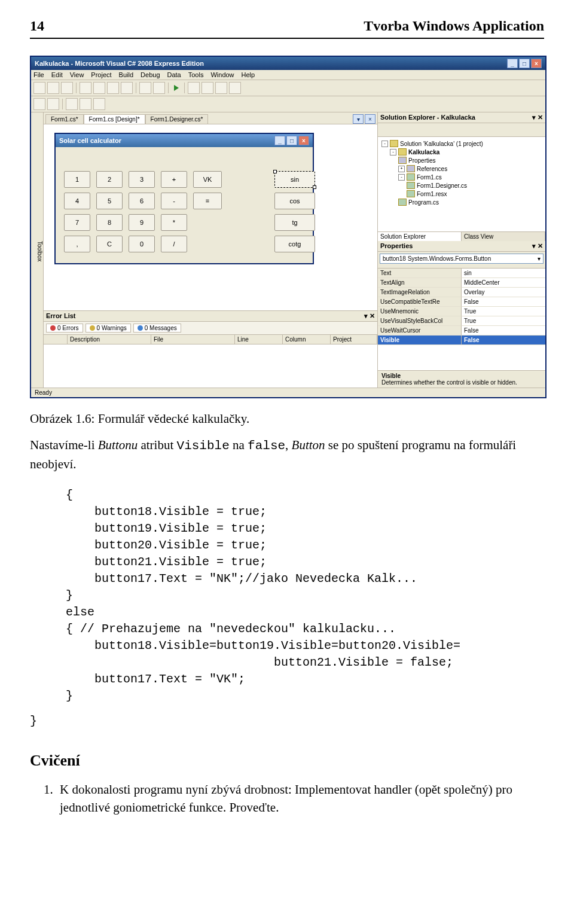 The width and height of the screenshot is (574, 924). Describe the element at coordinates (462, 130) in the screenshot. I see `solution-explorer-toolbar` at that location.